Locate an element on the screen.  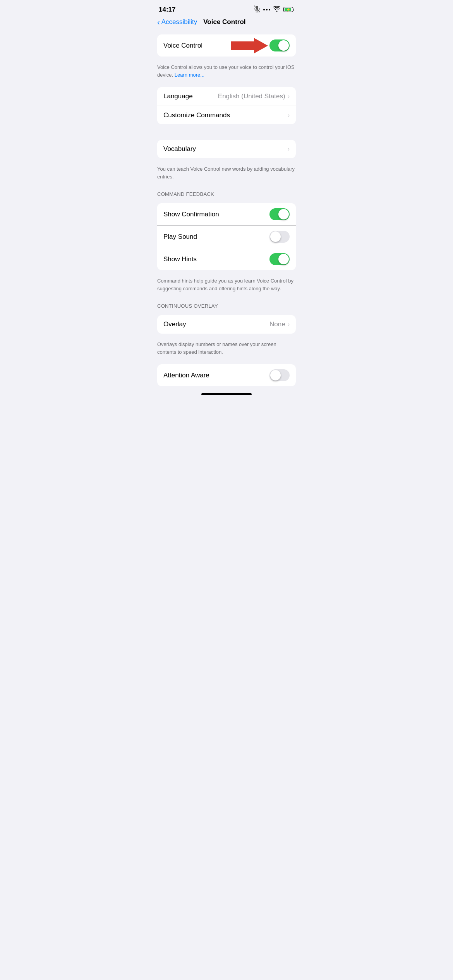
home-bar is located at coordinates (226, 394).